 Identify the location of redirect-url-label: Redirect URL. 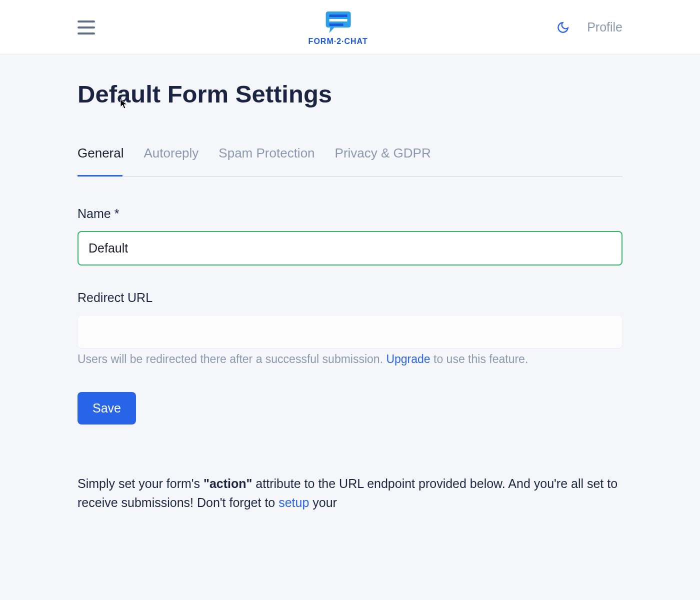
(350, 298).